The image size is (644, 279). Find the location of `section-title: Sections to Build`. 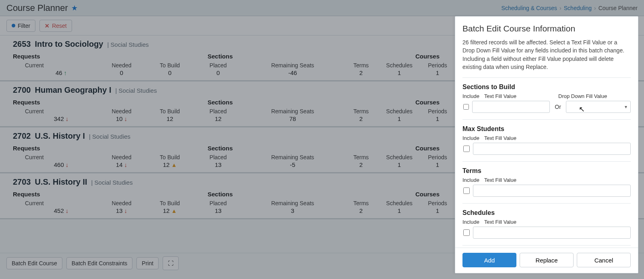

section-title: Sections to Build is located at coordinates (547, 87).